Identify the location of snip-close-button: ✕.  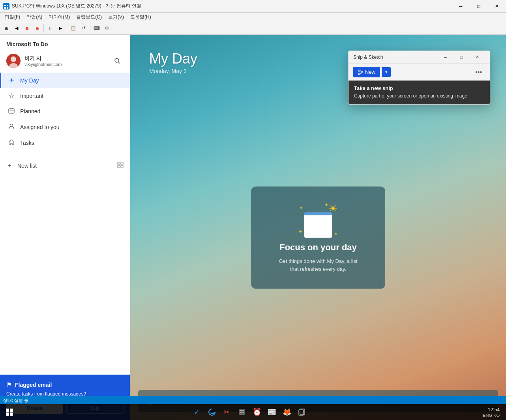
(477, 57).